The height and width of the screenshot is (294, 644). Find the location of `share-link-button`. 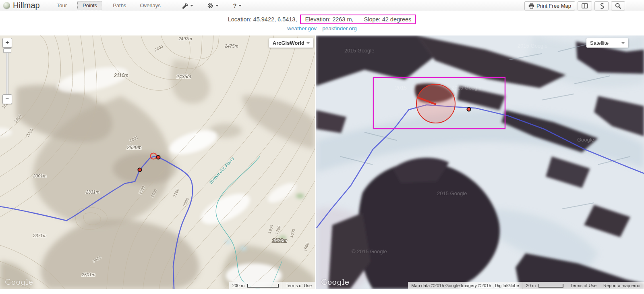

share-link-button is located at coordinates (602, 6).